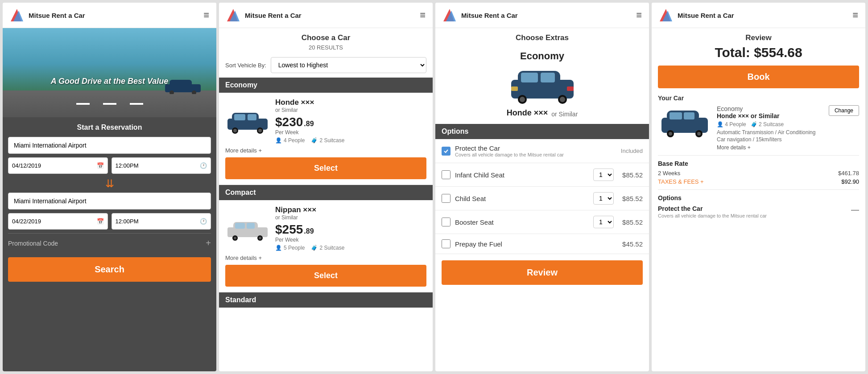 The height and width of the screenshot is (374, 868). Describe the element at coordinates (856, 15) in the screenshot. I see `menu-icon-4: ≡` at that location.